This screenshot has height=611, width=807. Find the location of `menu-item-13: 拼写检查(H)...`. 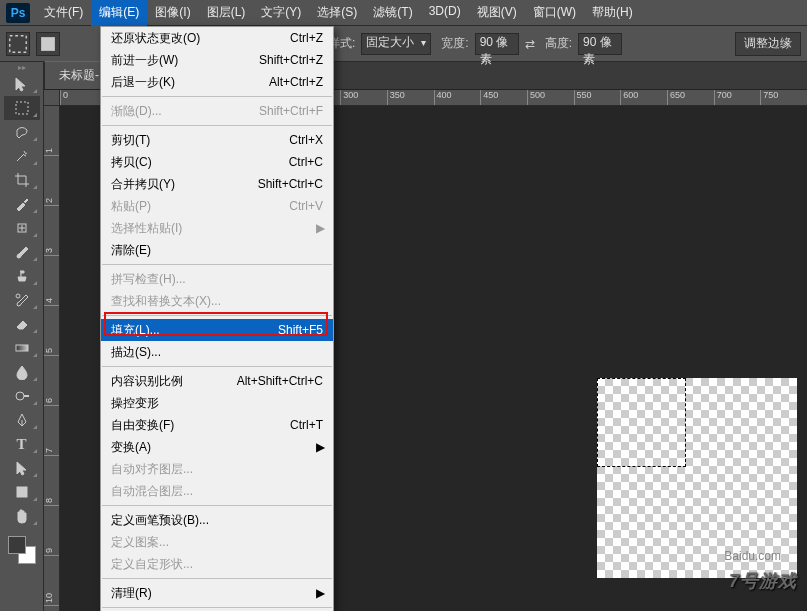

menu-item-13: 拼写检查(H)... is located at coordinates (217, 279).